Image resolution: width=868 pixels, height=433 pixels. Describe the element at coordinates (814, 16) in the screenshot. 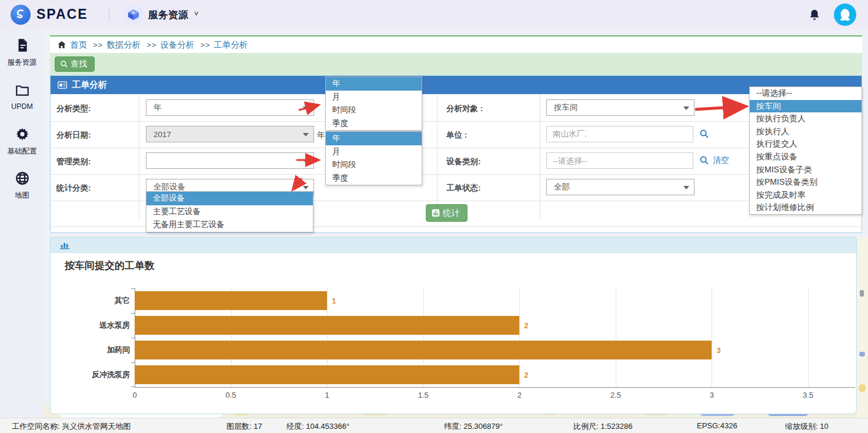

I see `notification-bell-icon` at that location.